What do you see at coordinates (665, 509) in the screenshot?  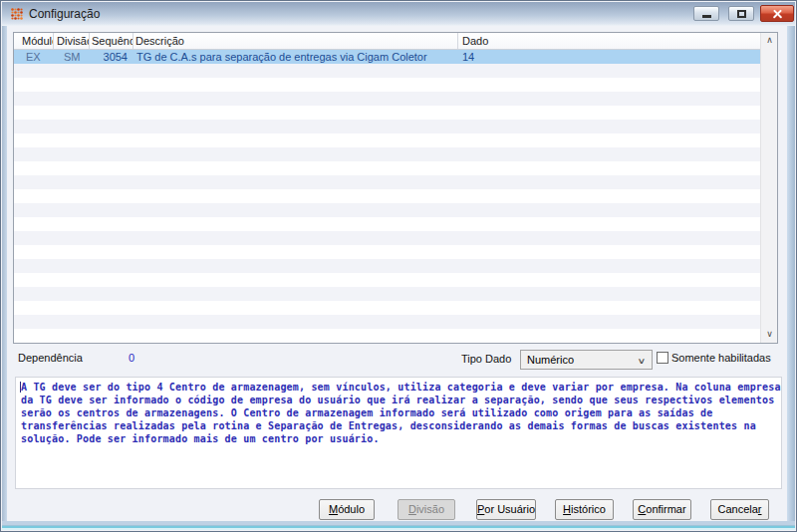 I see `button-label: onfirmar` at bounding box center [665, 509].